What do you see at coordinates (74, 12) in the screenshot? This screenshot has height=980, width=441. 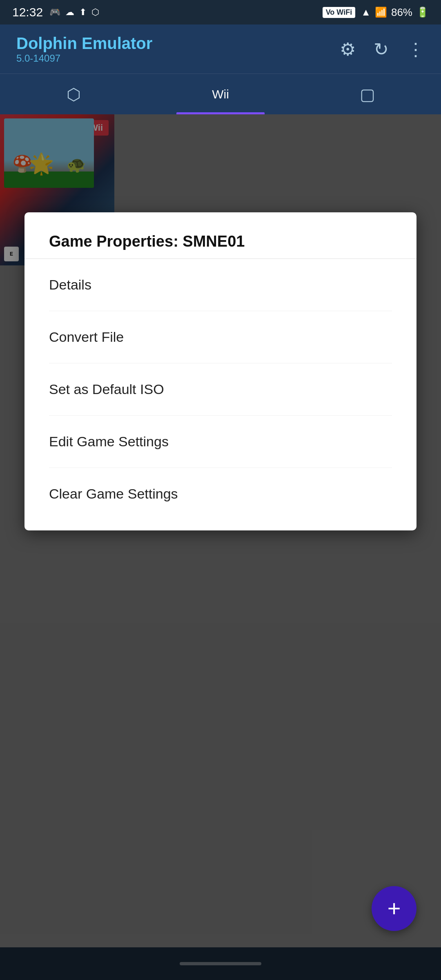 I see `status-icons: 🎮 ☁ ⬆ ⬡` at bounding box center [74, 12].